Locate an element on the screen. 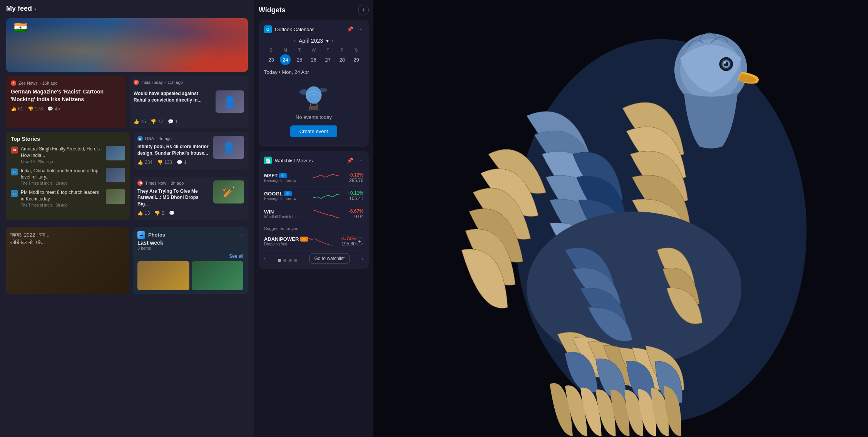  dna-reactions: 👍 234 👎 133 💬 1 is located at coordinates (173, 162).